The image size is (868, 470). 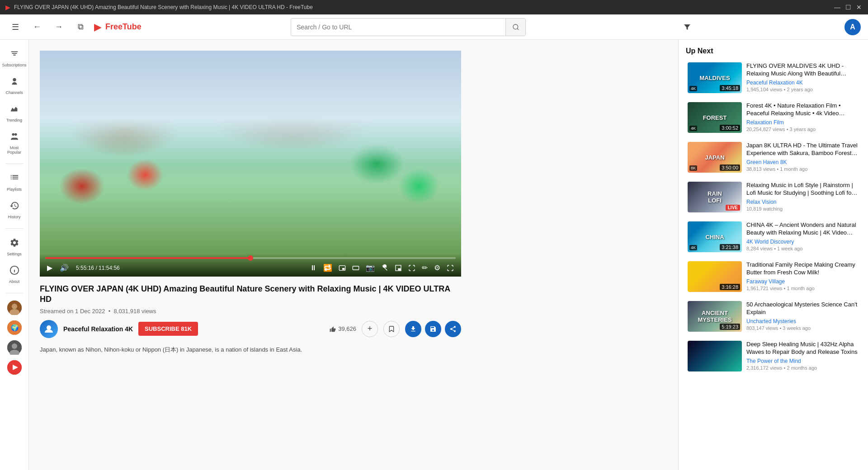 What do you see at coordinates (773, 356) in the screenshot?
I see `rec-video-item: Deep Sleep Healing Music | 432Hz Alpha W…` at bounding box center [773, 356].